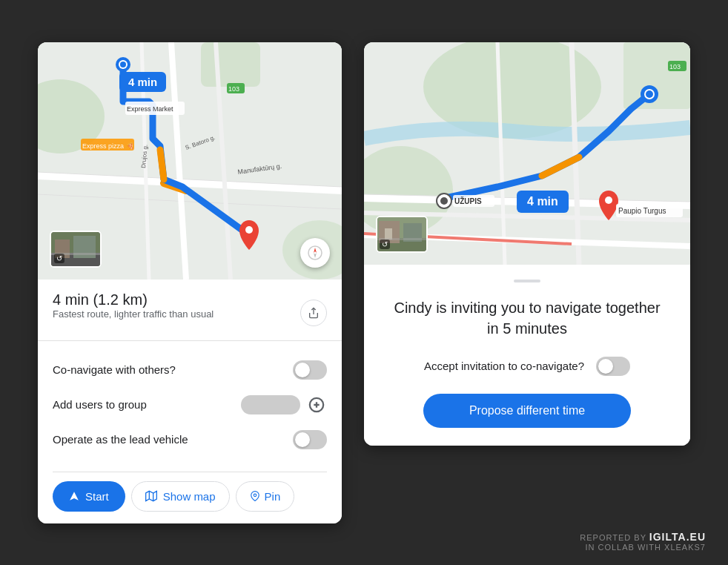  I want to click on lead-vehicle-label: Operate as the lead vehicle, so click(120, 439).